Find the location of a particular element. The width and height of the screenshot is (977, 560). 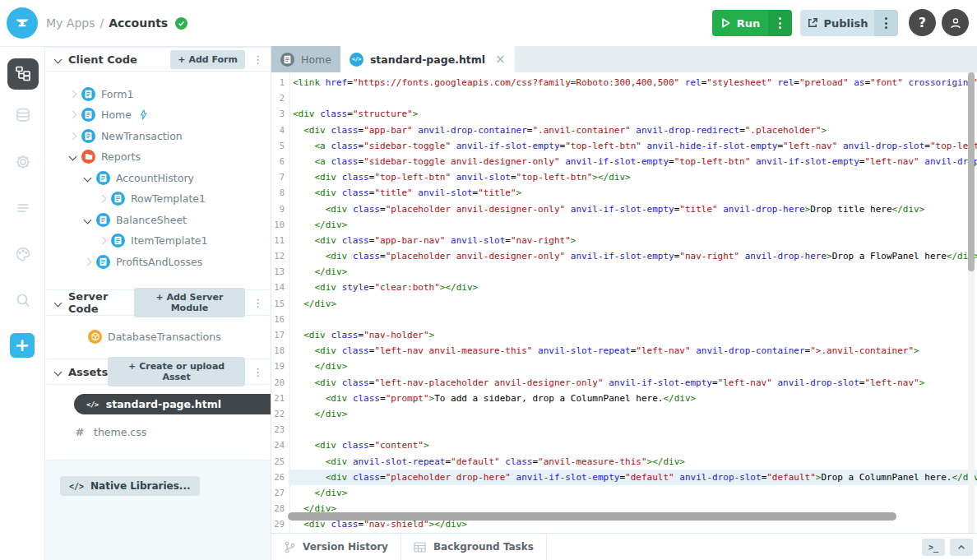

rail-database-icon is located at coordinates (23, 116).